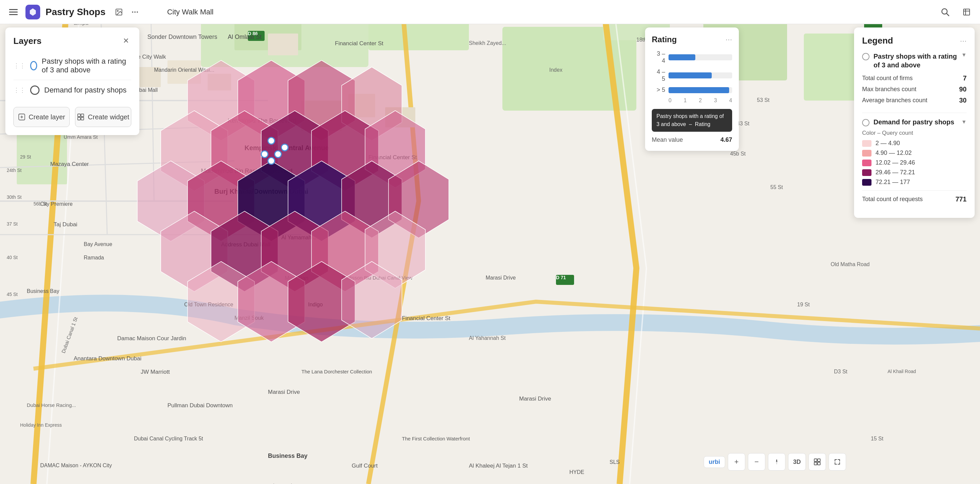 Image resolution: width=980 pixels, height=484 pixels. I want to click on fullscreen-button, so click(837, 462).